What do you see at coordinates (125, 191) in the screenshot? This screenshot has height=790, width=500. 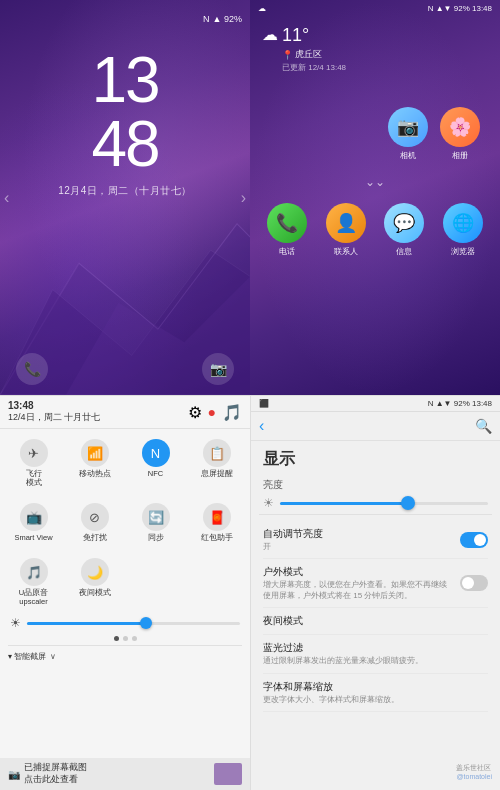 I see `lock-date: 12月4日，周二（十月廿七）` at bounding box center [125, 191].